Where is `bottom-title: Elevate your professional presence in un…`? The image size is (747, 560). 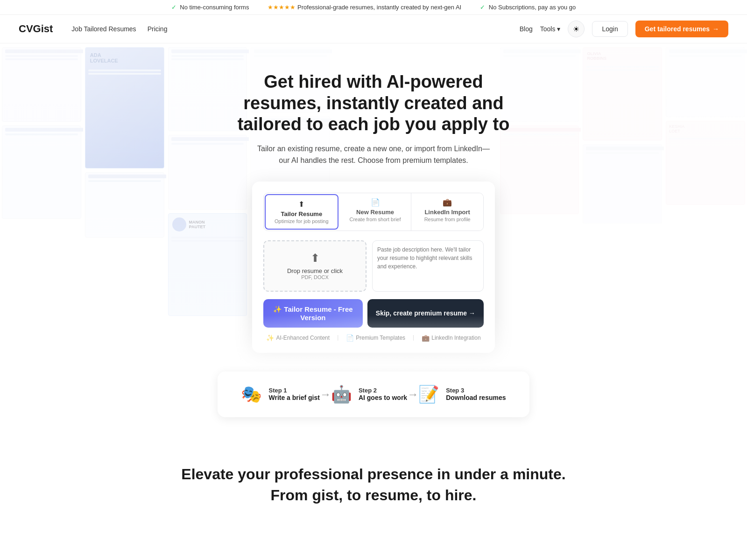
bottom-title: Elevate your professional presence in un… is located at coordinates (374, 485).